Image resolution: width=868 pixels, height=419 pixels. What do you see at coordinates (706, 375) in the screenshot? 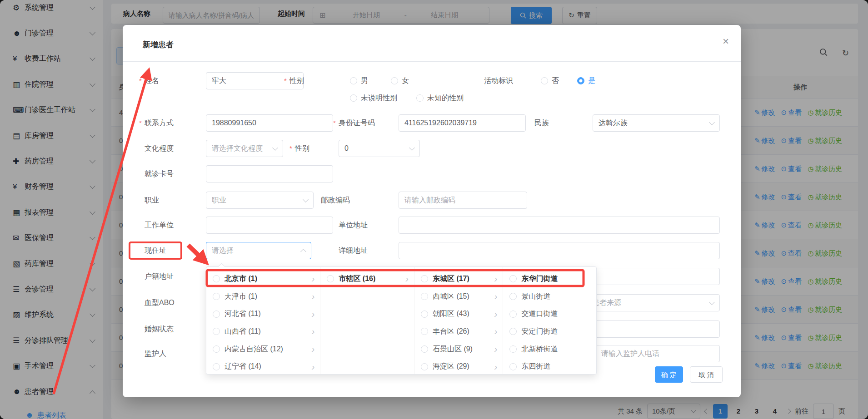
I see `cancel-button: 取 消` at bounding box center [706, 375].